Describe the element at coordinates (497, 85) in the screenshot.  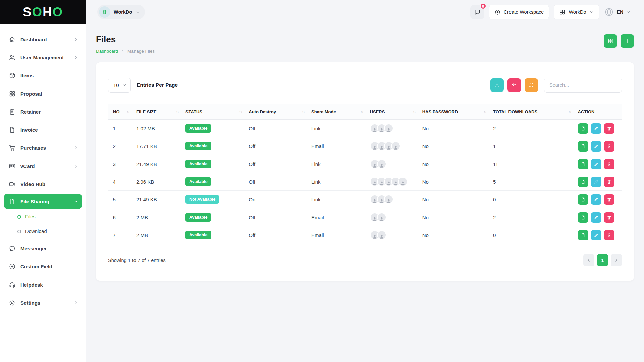
I see `export-button` at that location.